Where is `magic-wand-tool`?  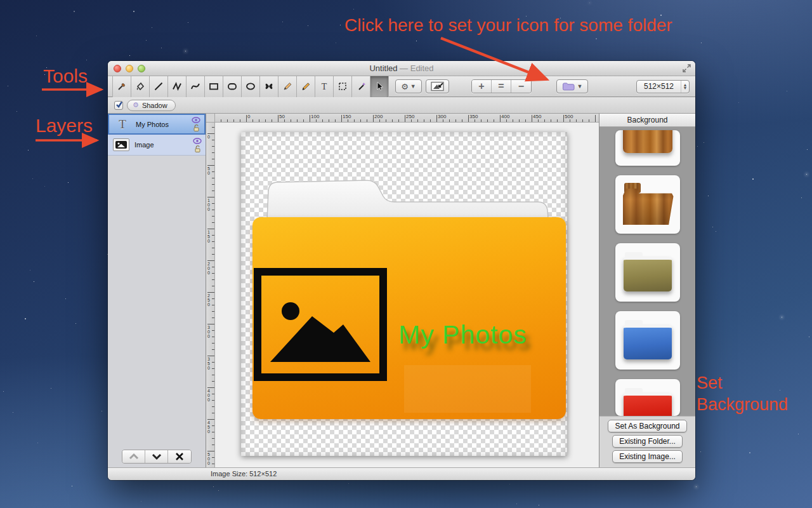 magic-wand-tool is located at coordinates (362, 86).